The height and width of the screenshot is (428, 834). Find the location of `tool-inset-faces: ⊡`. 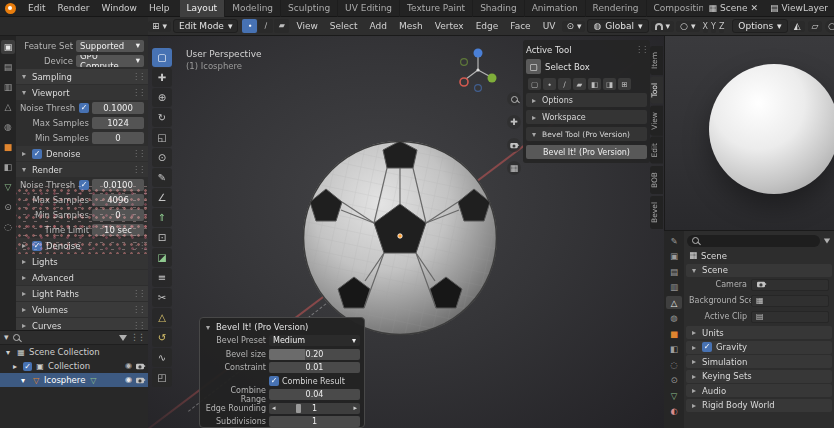

tool-inset-faces: ⊡ is located at coordinates (162, 238).